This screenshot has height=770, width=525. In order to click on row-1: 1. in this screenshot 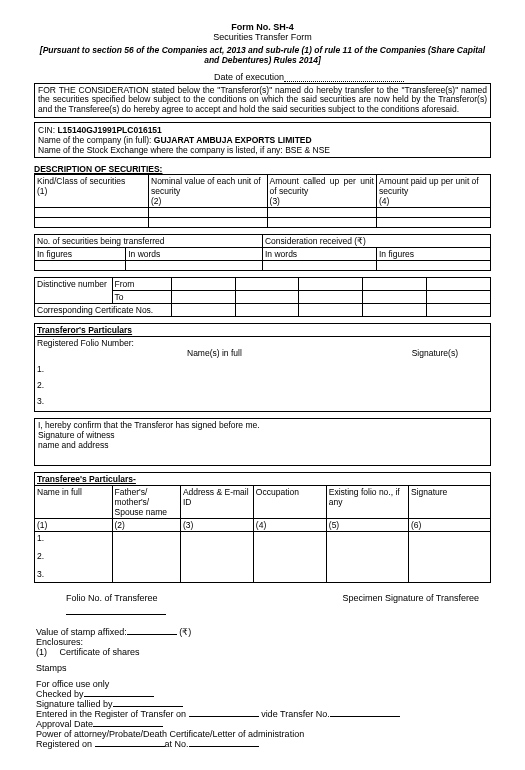, I will do `click(262, 369)`.